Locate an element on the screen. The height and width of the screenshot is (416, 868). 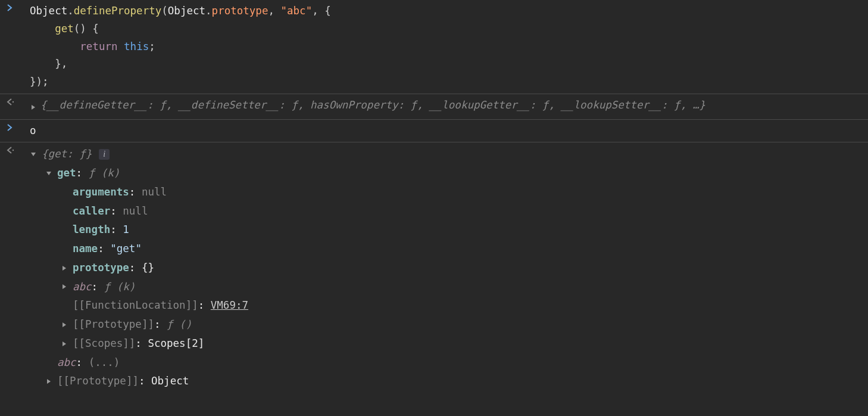
info-icon: i is located at coordinates (104, 154).